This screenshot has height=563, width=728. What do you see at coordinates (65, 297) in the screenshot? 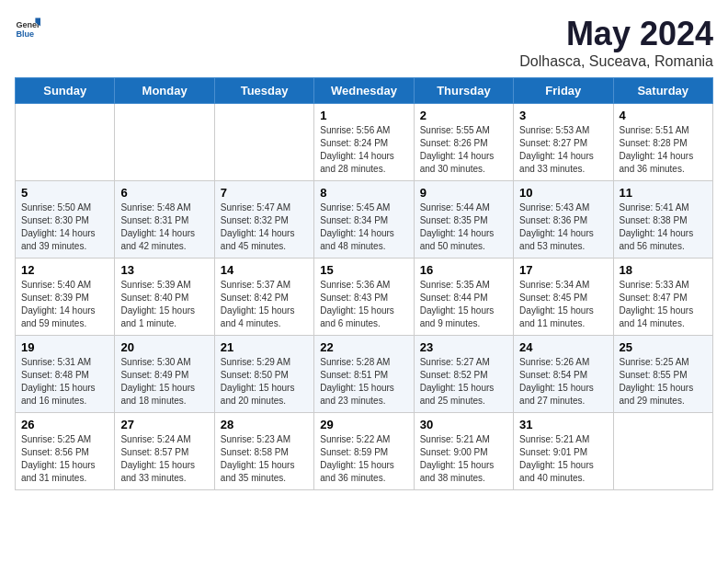
I see `calendar-cell: 12Sunrise: 5:40 AM Sunset: 8:39 PM Dayli…` at bounding box center [65, 297].